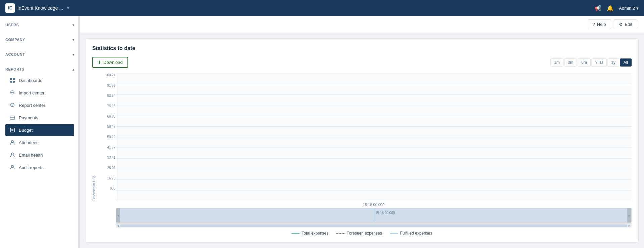  What do you see at coordinates (621, 24) in the screenshot?
I see `gear-icon: ⚙` at bounding box center [621, 24].